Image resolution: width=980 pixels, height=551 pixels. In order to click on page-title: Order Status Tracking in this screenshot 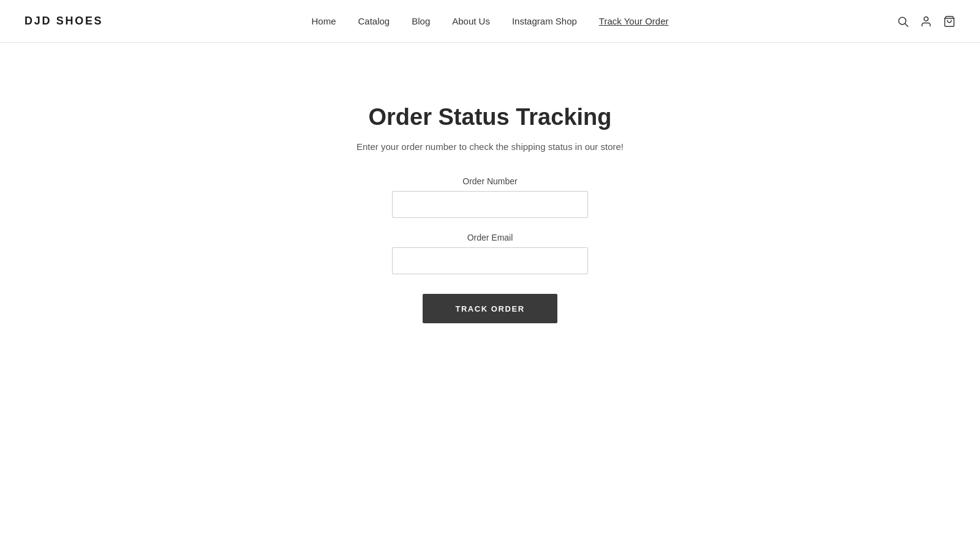, I will do `click(490, 118)`.